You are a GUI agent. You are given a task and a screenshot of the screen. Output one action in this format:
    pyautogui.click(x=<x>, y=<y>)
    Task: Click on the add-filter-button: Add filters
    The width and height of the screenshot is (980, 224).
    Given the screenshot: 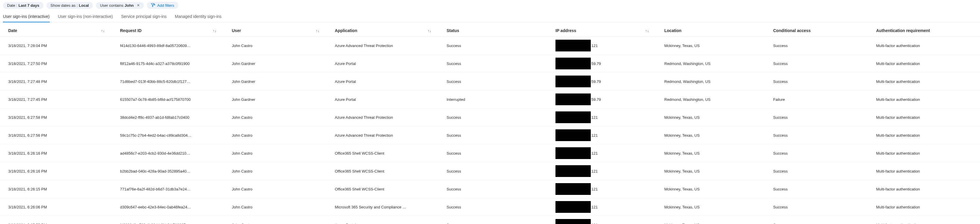 What is the action you would take?
    pyautogui.click(x=163, y=5)
    